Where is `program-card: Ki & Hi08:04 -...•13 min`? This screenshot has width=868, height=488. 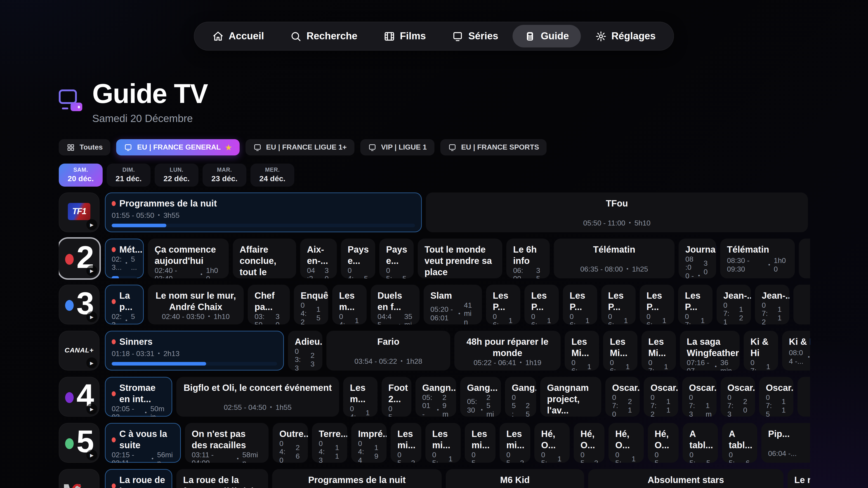 program-card: Ki & Hi08:04 -...•13 min is located at coordinates (796, 351).